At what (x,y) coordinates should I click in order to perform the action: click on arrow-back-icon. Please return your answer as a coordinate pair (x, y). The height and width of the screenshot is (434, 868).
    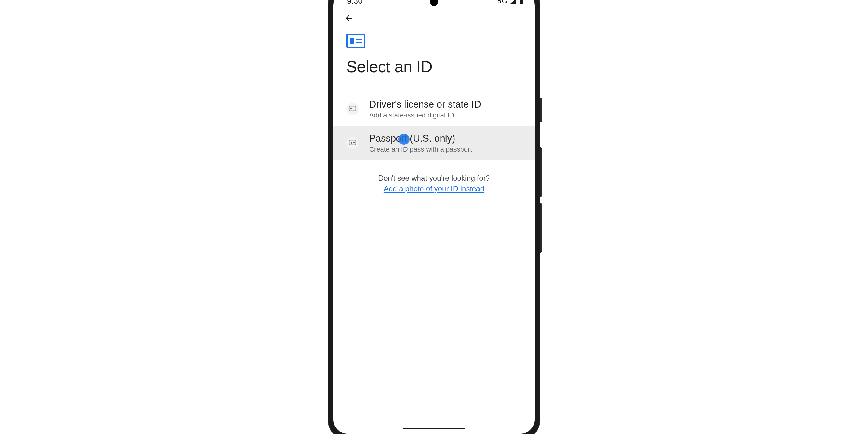
    Looking at the image, I should click on (349, 19).